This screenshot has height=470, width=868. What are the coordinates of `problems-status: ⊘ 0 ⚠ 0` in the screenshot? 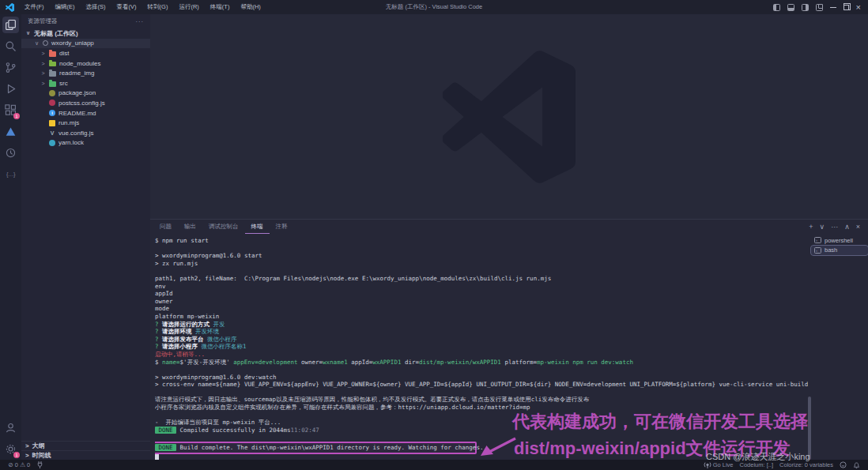 It's located at (19, 464).